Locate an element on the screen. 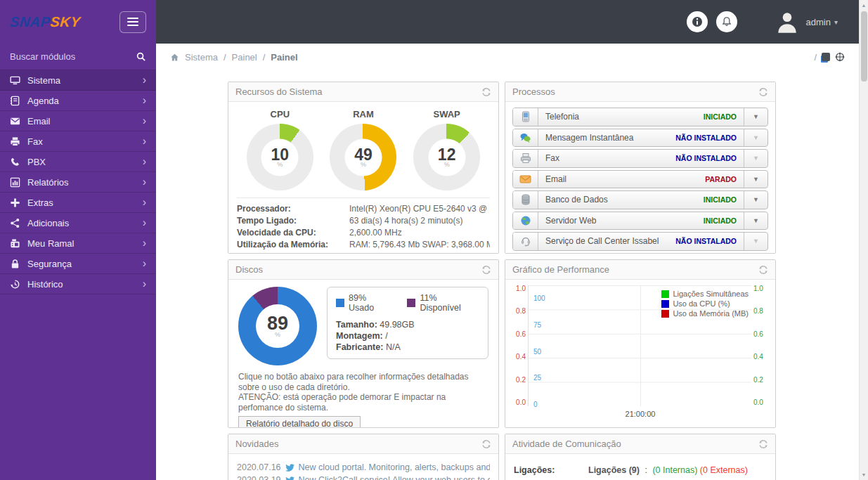 The height and width of the screenshot is (480, 868). sidebar-item-sistema: Sistema› is located at coordinates (78, 80).